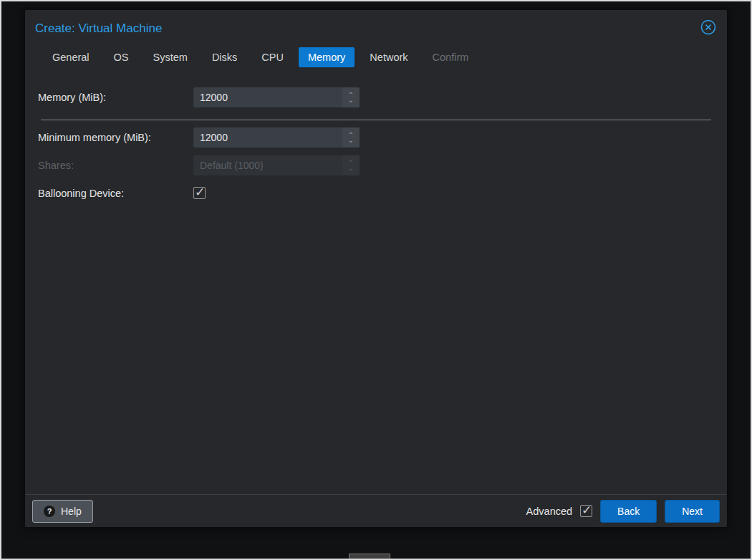 The height and width of the screenshot is (560, 752). Describe the element at coordinates (376, 97) in the screenshot. I see `memory-row: Memory (MiB): ⌃ ⌄` at that location.